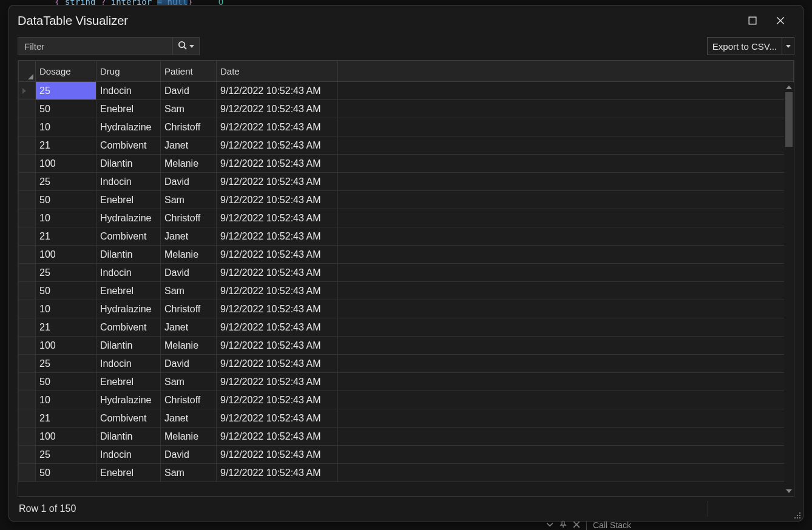 This screenshot has width=812, height=530. Describe the element at coordinates (95, 46) in the screenshot. I see `filter-input` at that location.